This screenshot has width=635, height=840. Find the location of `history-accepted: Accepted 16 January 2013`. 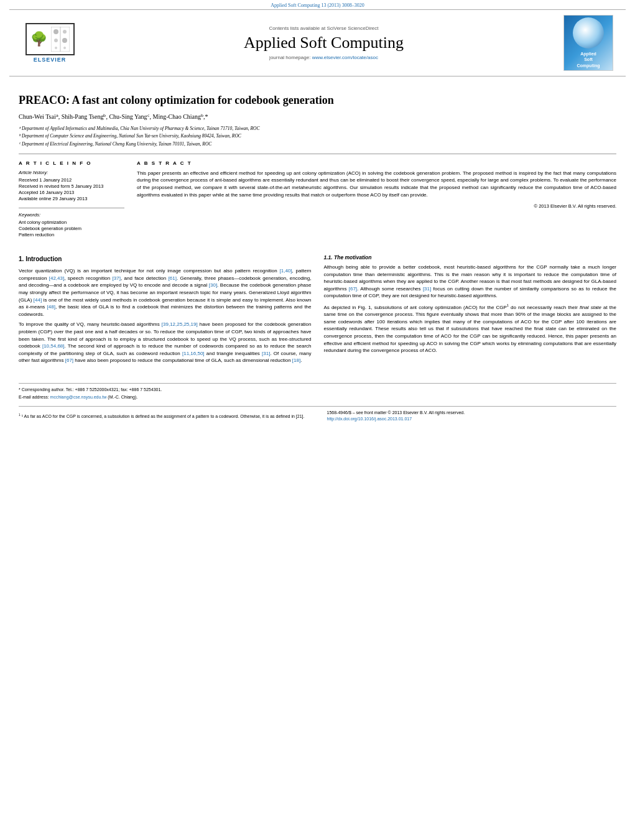

history-accepted: Accepted 16 January 2013 is located at coordinates (72, 193).